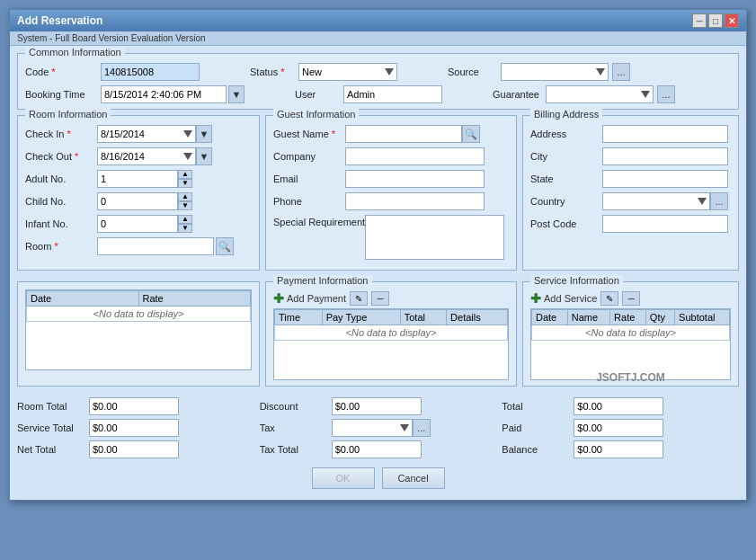  What do you see at coordinates (61, 201) in the screenshot?
I see `child-label: Child No.` at bounding box center [61, 201].